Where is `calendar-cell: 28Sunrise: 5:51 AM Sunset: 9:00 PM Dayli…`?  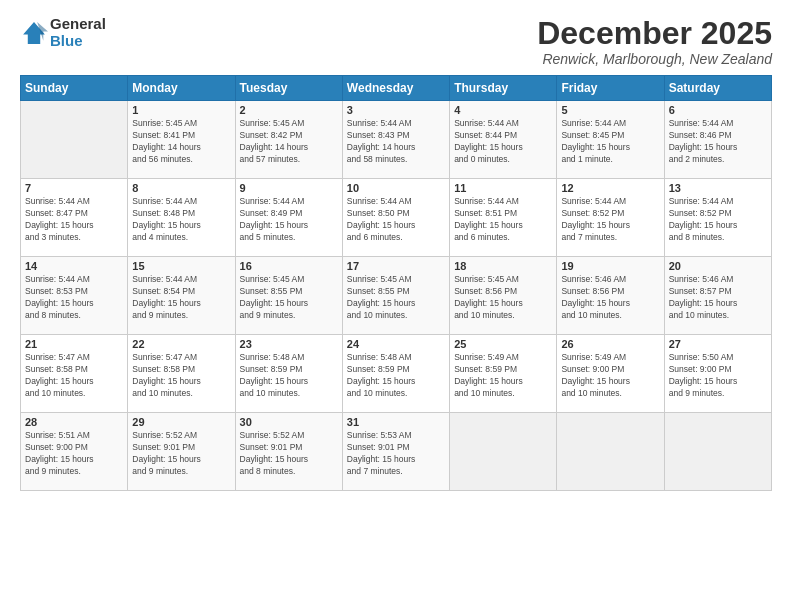
calendar-cell: 28Sunrise: 5:51 AM Sunset: 9:00 PM Dayli… is located at coordinates (74, 452).